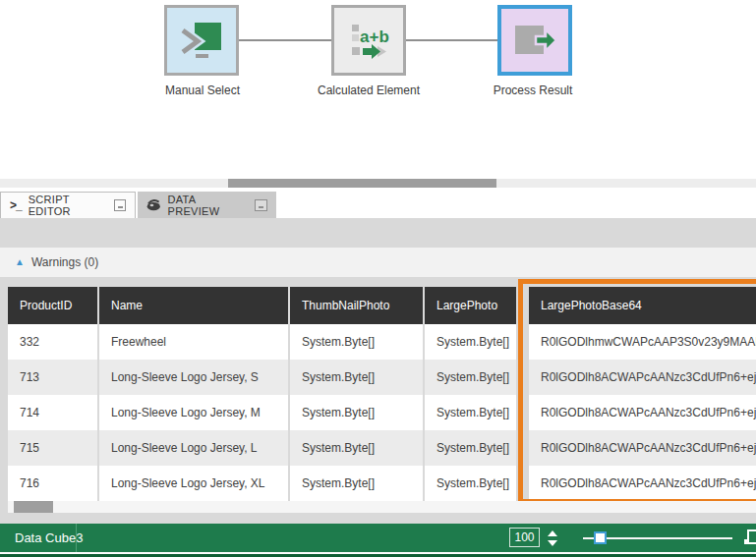 The height and width of the screenshot is (557, 756). I want to click on cell-productid: 332, so click(53, 342).